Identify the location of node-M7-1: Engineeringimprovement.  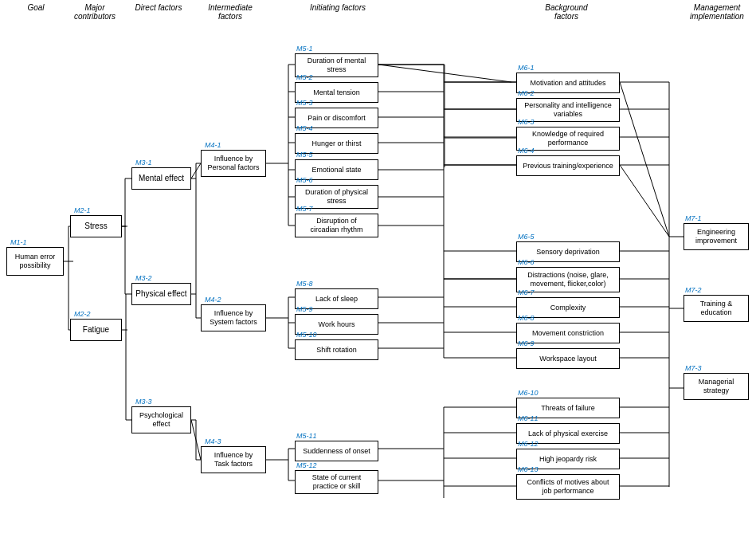
(716, 237).